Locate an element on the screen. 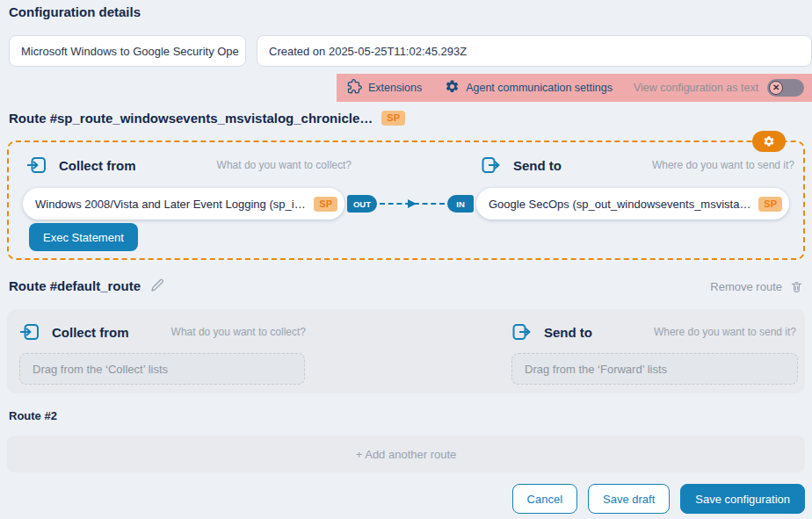  footer-actions: Cancel Save draft Save configuration is located at coordinates (659, 499).